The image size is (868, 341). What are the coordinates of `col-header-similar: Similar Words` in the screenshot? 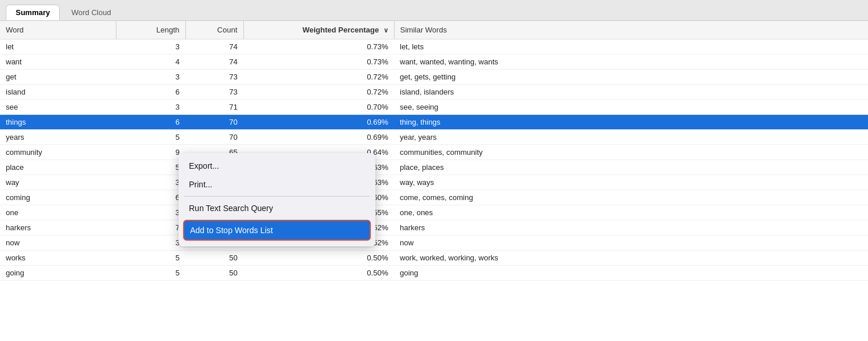 It's located at (631, 30).